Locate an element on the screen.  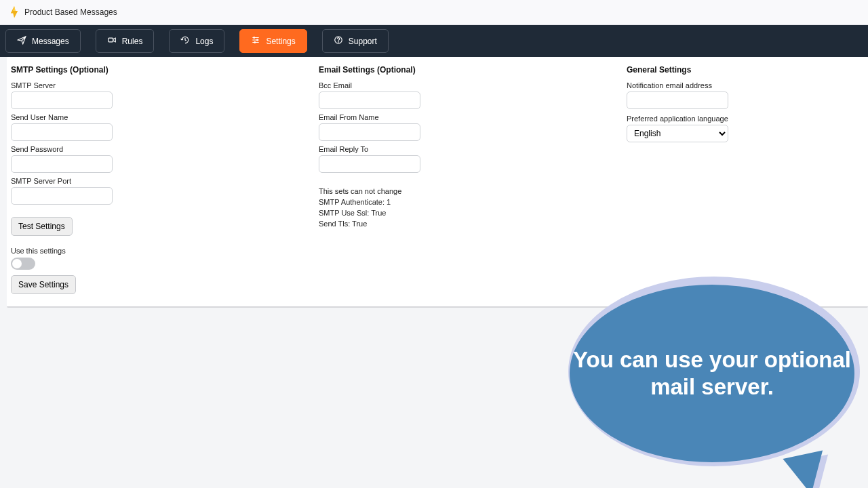
help-circle-icon is located at coordinates (338, 41).